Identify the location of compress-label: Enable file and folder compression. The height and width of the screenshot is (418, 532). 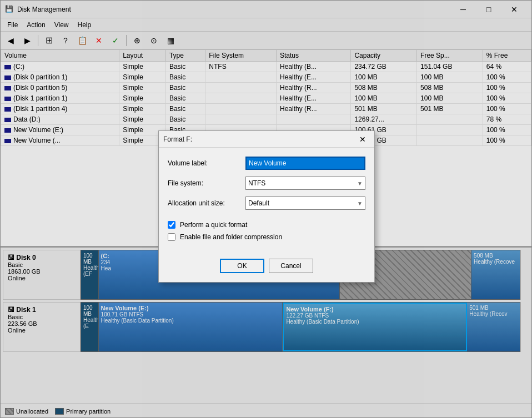
(231, 237).